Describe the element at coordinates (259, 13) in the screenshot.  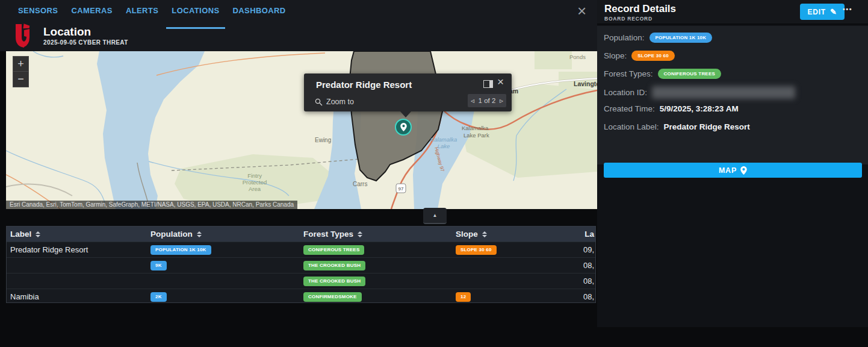
I see `nav-item-dashboard: DASHBOARD` at that location.